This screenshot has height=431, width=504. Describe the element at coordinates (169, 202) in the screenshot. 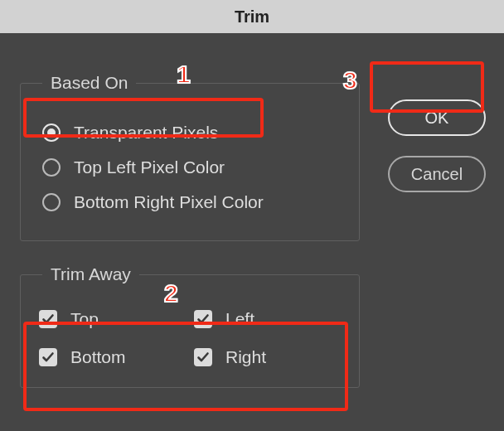

I see `radio-label: Bottom Right Pixel Color` at that location.